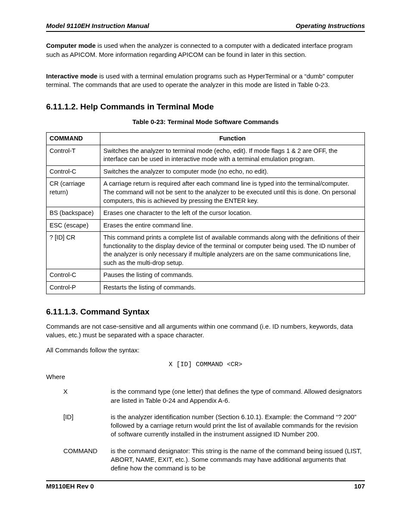 This screenshot has width=411, height=532. Describe the element at coordinates (233, 171) in the screenshot. I see `cell-function: Switches the analyzer to computer mode (…` at that location.